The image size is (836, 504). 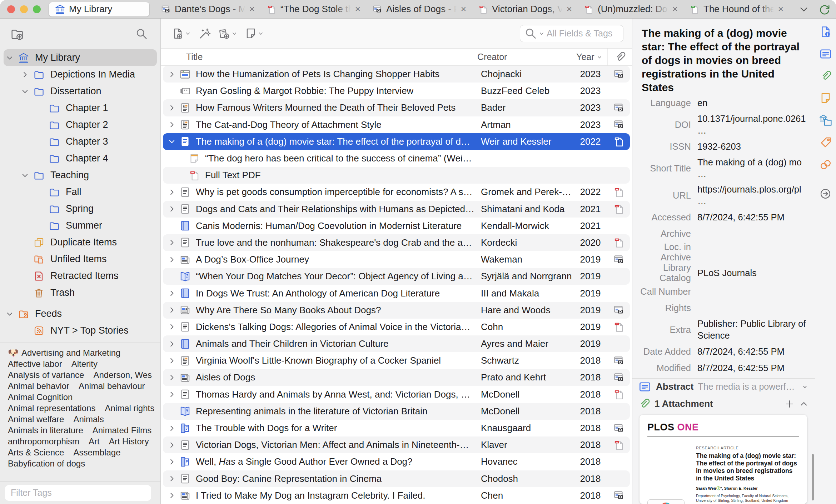 What do you see at coordinates (826, 76) in the screenshot?
I see `attachments-icon` at bounding box center [826, 76].